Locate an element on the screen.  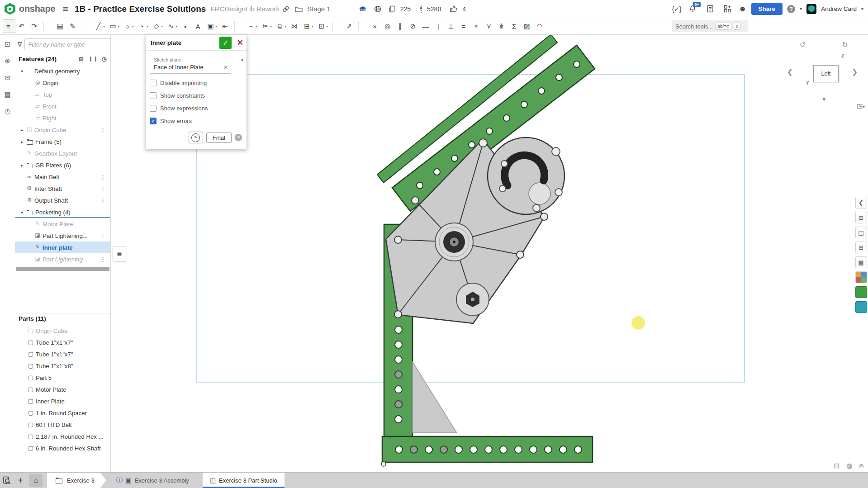
sketch-list-button: ≡ is located at coordinates (9, 26).